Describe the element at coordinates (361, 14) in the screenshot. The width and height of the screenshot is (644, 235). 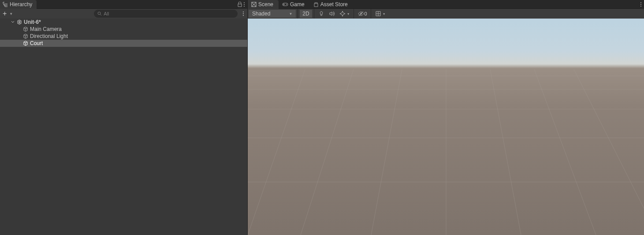
I see `eye-off-button` at that location.